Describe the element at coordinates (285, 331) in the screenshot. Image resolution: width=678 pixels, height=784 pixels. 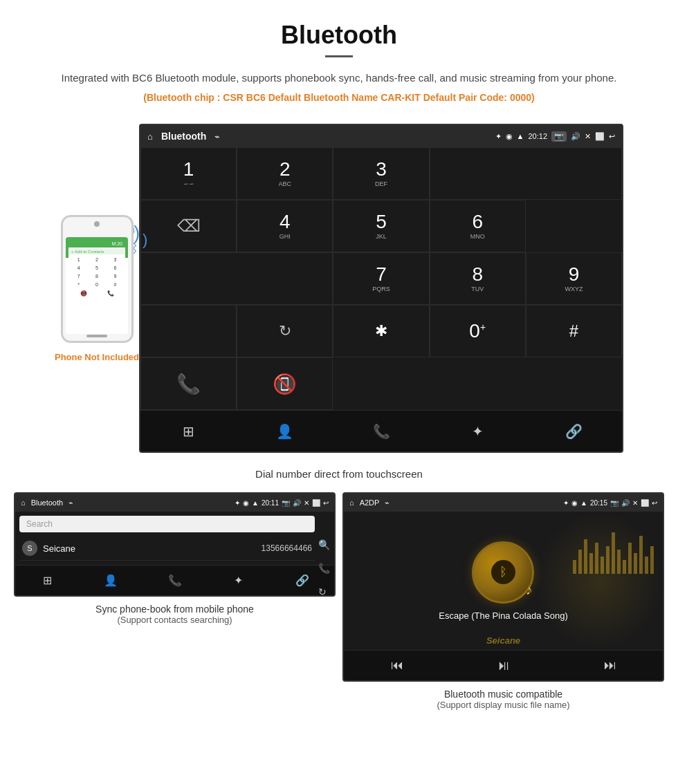
I see `refresh-button: ↻` at that location.